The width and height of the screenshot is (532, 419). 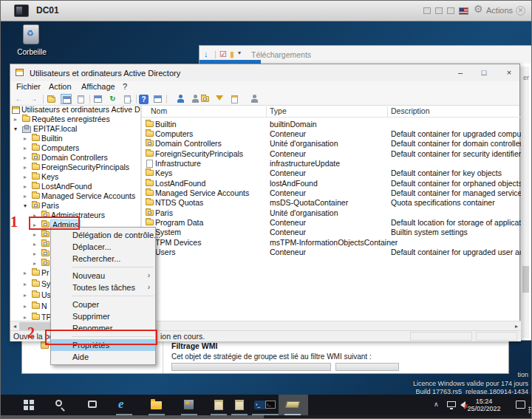 I want to click on list-row: NTDS QuotasmsDS-QuotaContainerQuota spec…, so click(x=331, y=202).